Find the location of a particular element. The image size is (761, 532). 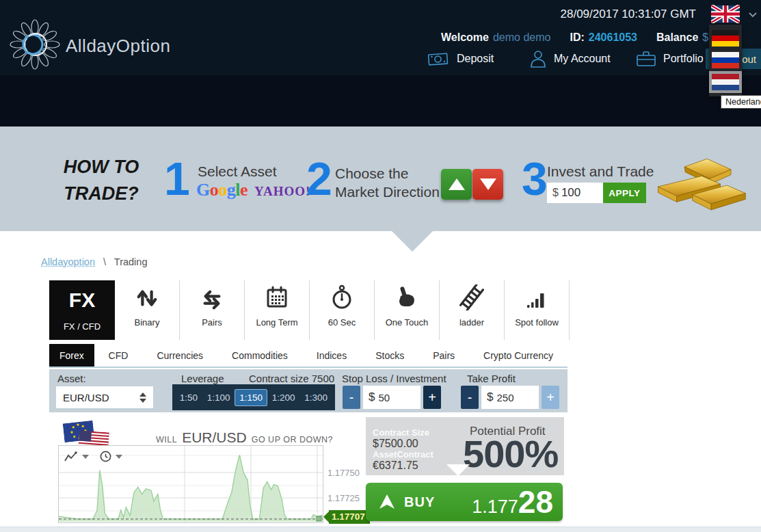

datetime: 28/09/2017 10:31:07 GMT is located at coordinates (628, 14).